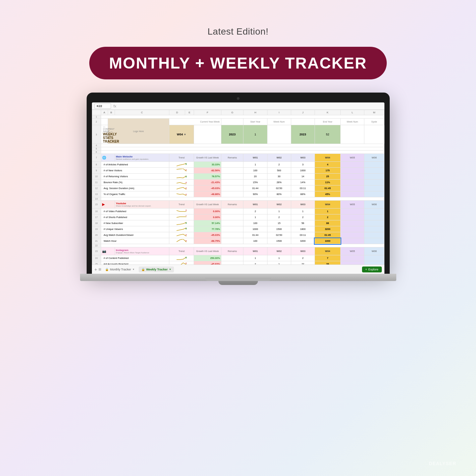  Describe the element at coordinates (190, 113) in the screenshot. I see `col-header-e: E` at that location.